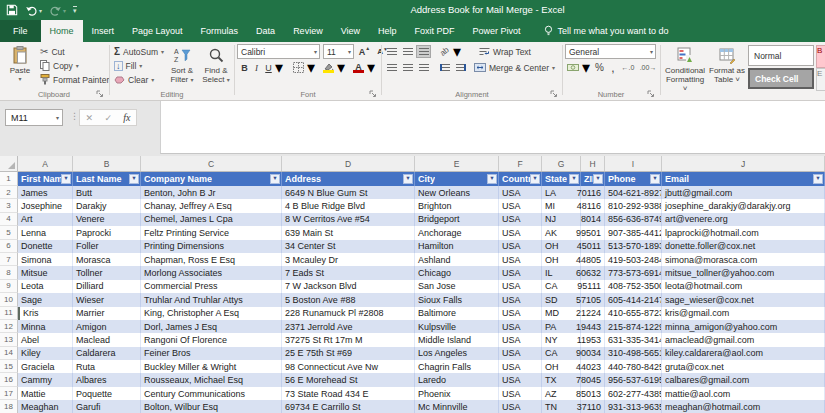 The height and width of the screenshot is (413, 825). Describe the element at coordinates (348, 406) in the screenshot. I see `cell-D18: 69734 E Carrillo St` at that location.